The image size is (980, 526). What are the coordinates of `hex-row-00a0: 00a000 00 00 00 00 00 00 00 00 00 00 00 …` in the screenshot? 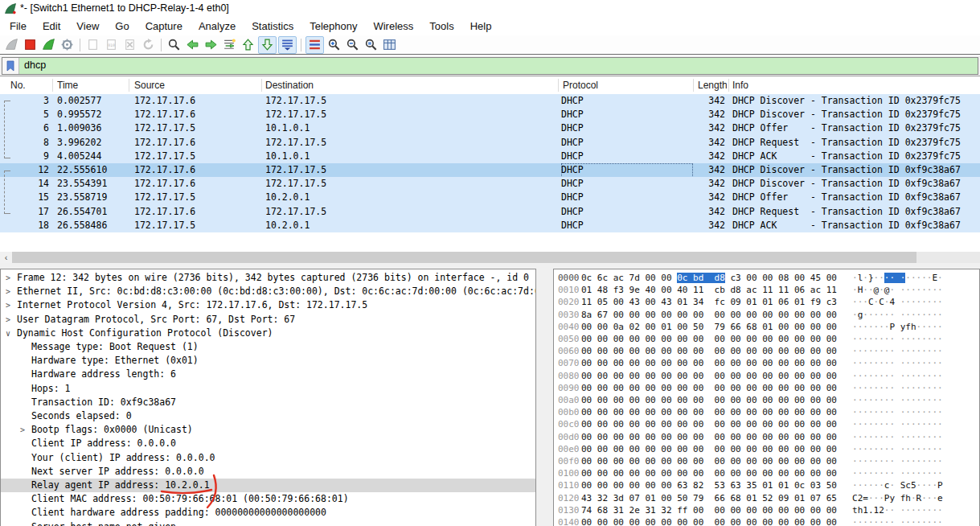 It's located at (767, 401).